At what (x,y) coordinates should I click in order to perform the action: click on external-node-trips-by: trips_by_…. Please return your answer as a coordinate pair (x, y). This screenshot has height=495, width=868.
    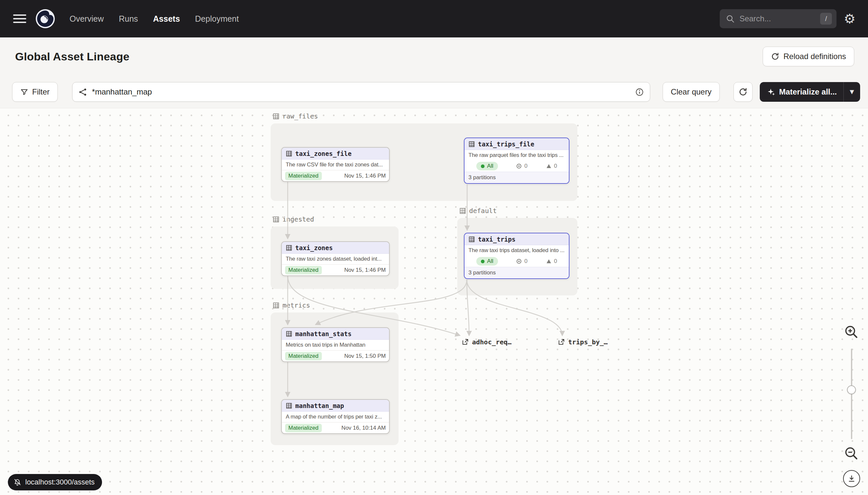
    Looking at the image, I should click on (582, 342).